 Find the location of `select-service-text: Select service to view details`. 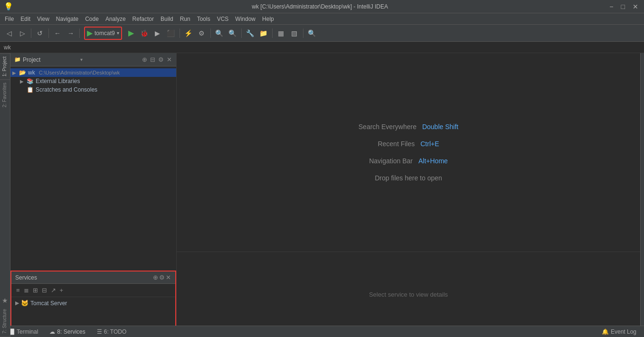

select-service-text: Select service to view details is located at coordinates (408, 294).